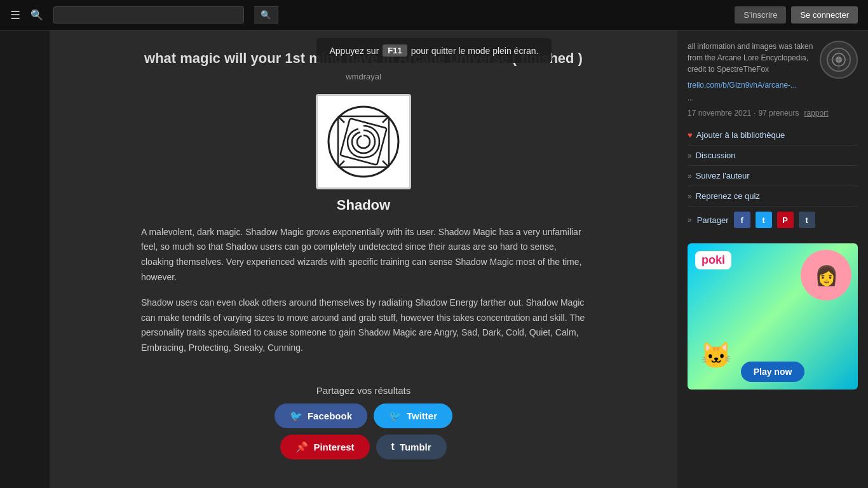 Image resolution: width=868 pixels, height=488 pixels. Describe the element at coordinates (816, 113) in the screenshot. I see `sidebar-report-link: rapport` at that location.